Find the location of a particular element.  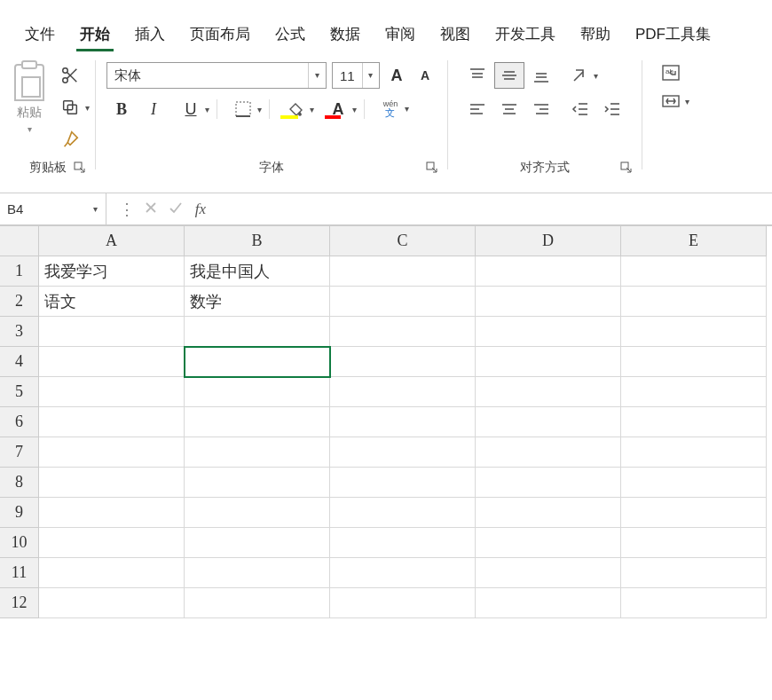

row-header: 6 is located at coordinates (20, 422).